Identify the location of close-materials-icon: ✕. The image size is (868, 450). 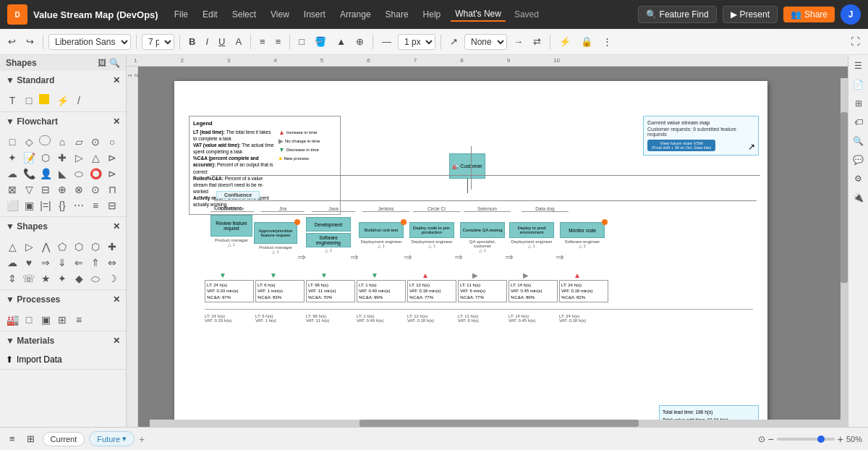
(116, 341).